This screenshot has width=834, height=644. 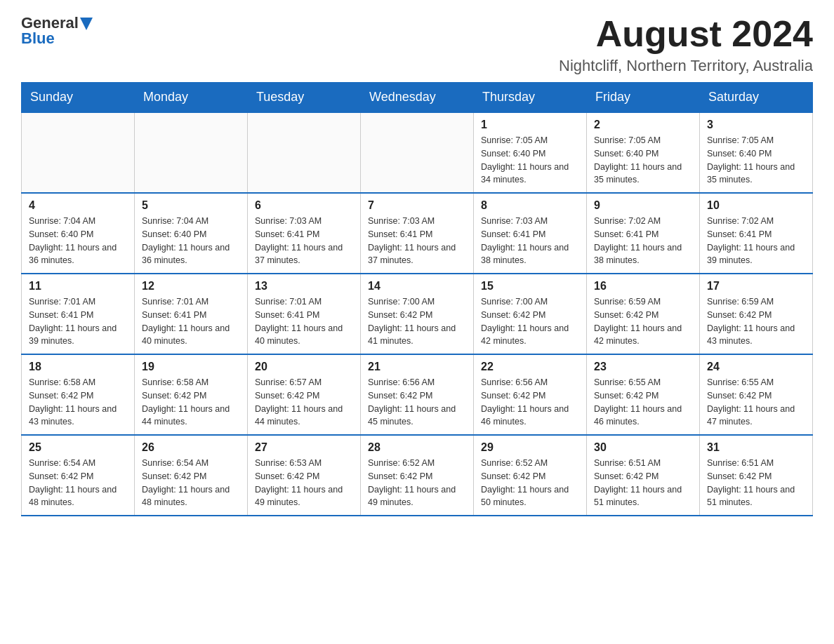 What do you see at coordinates (643, 314) in the screenshot?
I see `table-row: 16Sunrise: 6:59 AMSunset: 6:42 PMDayligh…` at bounding box center [643, 314].